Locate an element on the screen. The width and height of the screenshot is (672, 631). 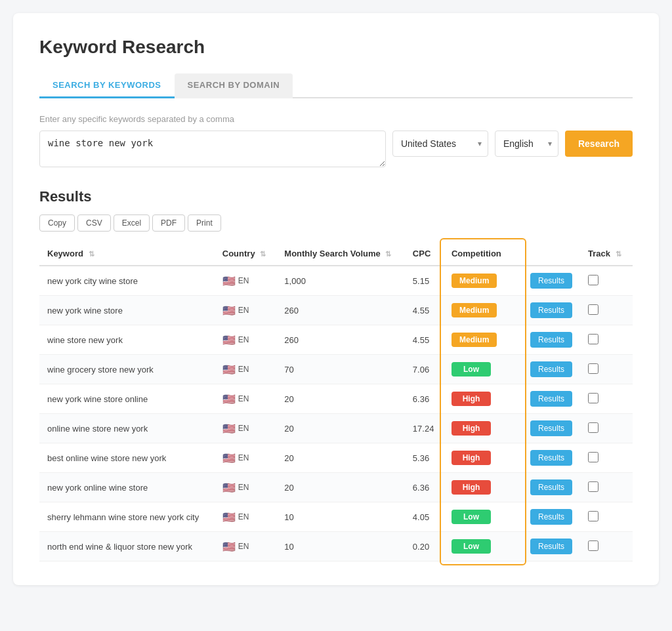
table-row: new york wine store 🇺🇸 EN 260 4.55 Mediu… is located at coordinates (336, 311).